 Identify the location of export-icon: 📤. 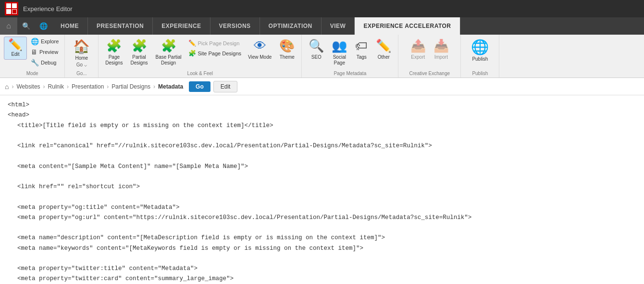
(418, 46).